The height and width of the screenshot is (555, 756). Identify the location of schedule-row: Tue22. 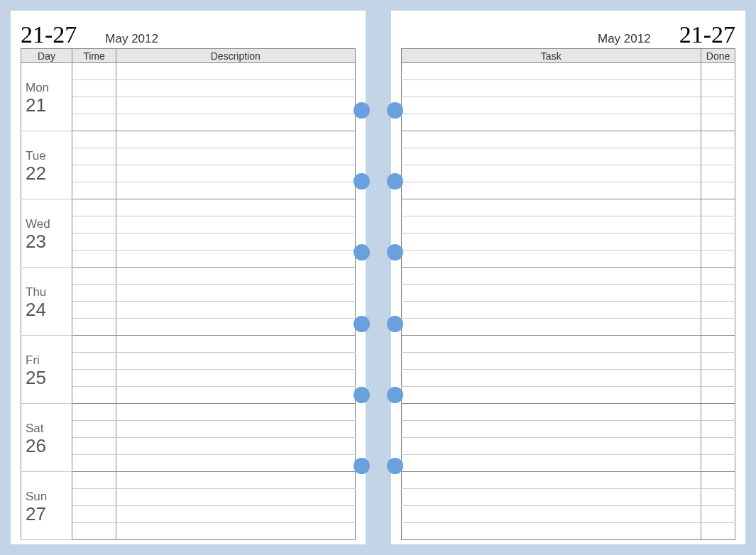
(189, 140).